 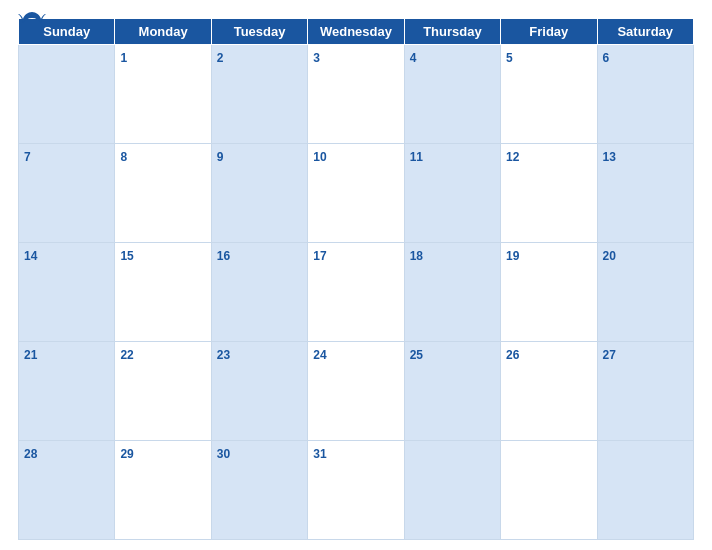 What do you see at coordinates (163, 392) in the screenshot?
I see `calendar-cell: 22` at bounding box center [163, 392].